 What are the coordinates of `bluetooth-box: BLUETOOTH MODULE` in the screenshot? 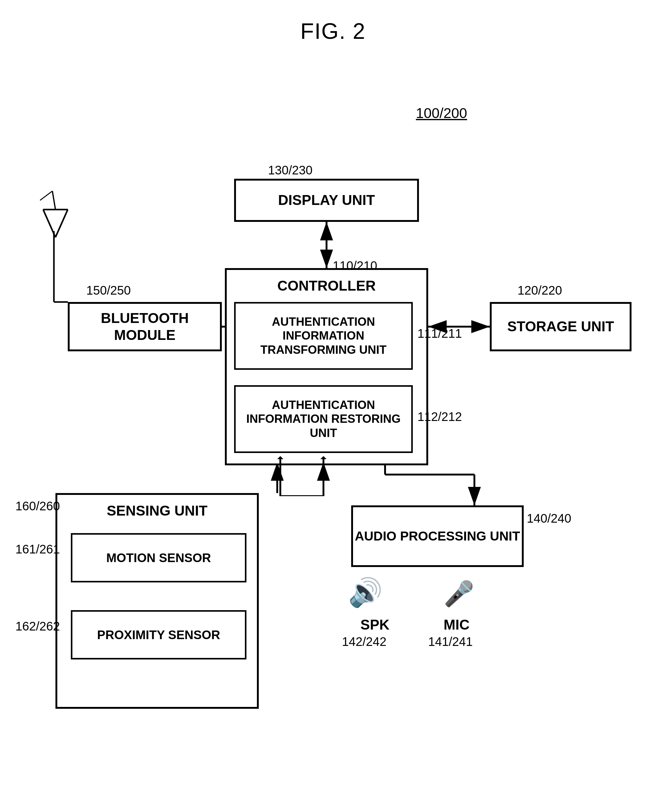 It's located at (145, 327).